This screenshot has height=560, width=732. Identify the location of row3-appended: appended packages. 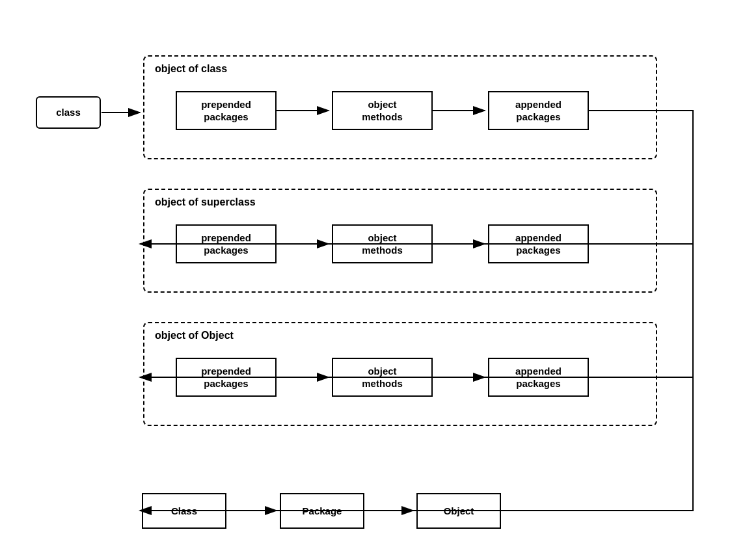
(539, 377).